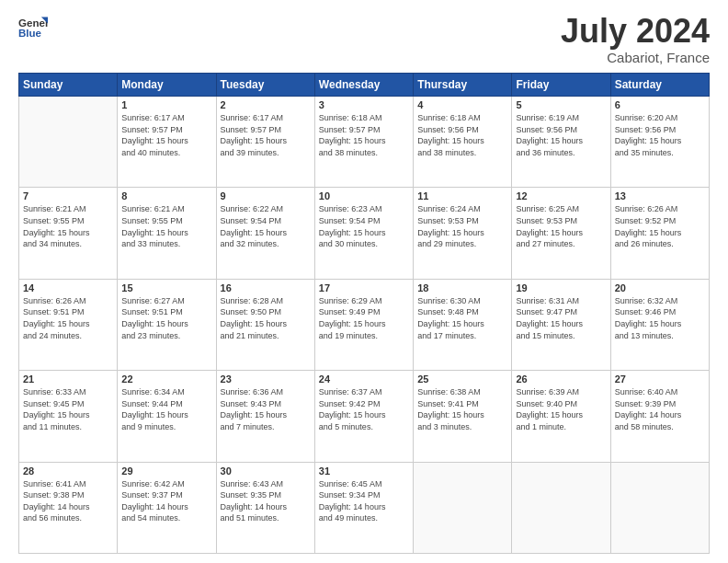 The image size is (728, 563). I want to click on table-row: 5Sunrise: 6:19 AM Sunset: 9:56 PM Daylig…, so click(561, 142).